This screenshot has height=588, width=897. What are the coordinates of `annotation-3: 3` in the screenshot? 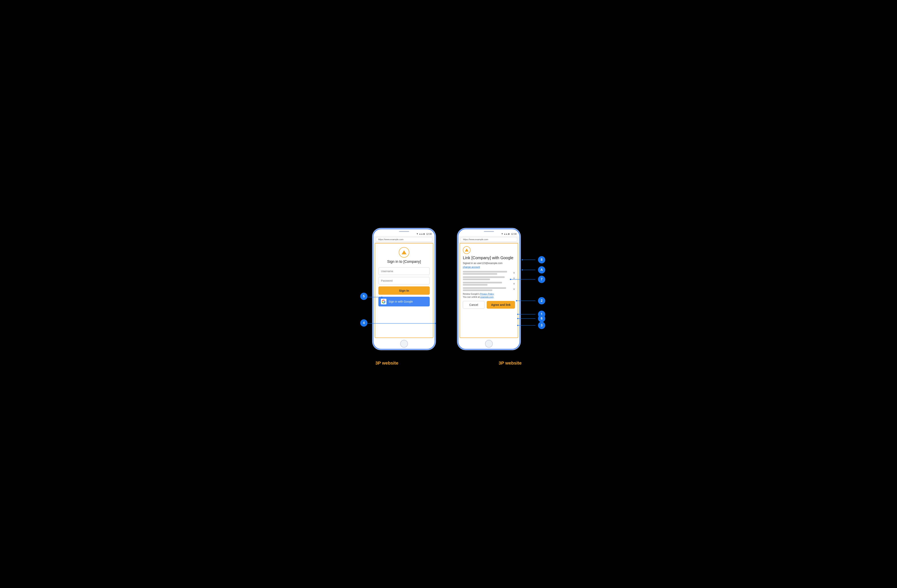 It's located at (542, 325).